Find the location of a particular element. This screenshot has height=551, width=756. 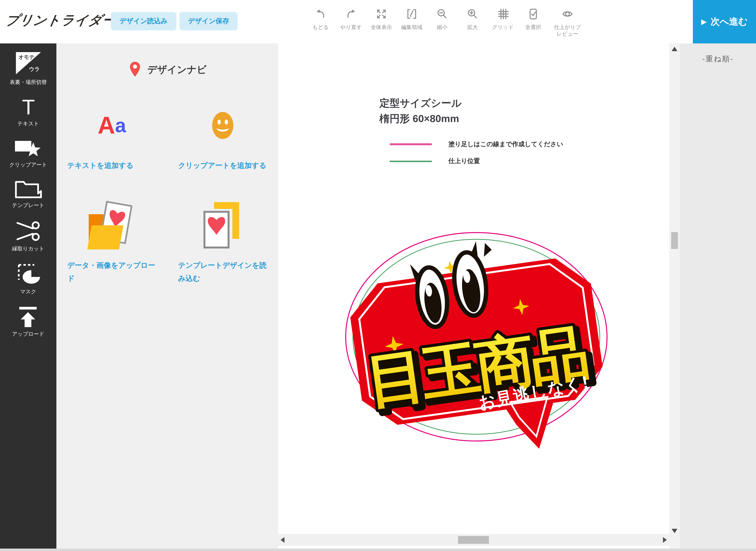

app-logo: プリントライダー is located at coordinates (61, 20).